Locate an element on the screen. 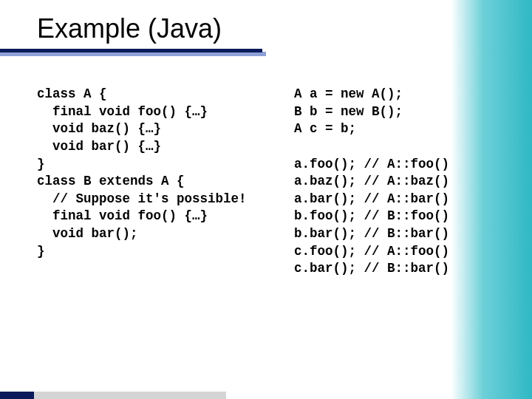  slide-title: Example (Java) is located at coordinates (284, 29).